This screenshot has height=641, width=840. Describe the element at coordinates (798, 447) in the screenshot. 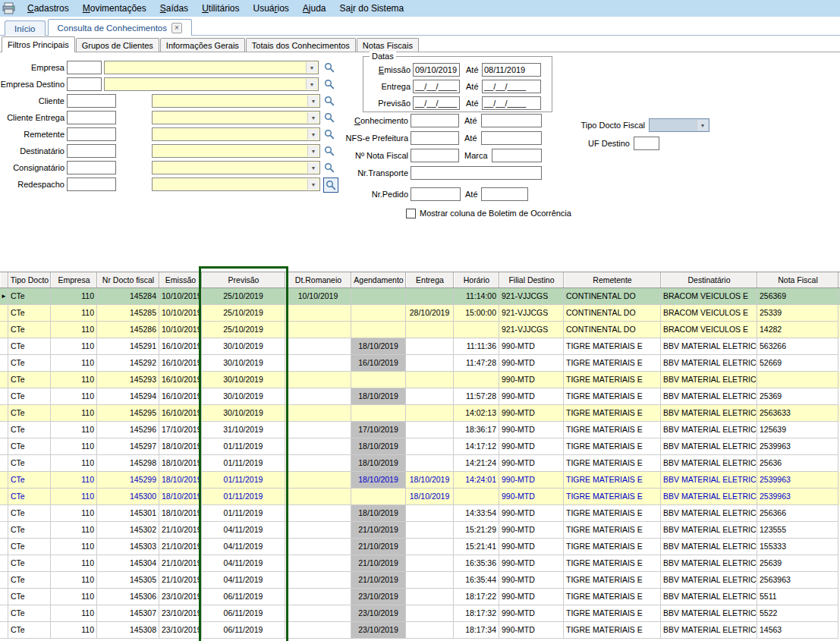

I see `cell-nota-fiscal: 2539963` at that location.